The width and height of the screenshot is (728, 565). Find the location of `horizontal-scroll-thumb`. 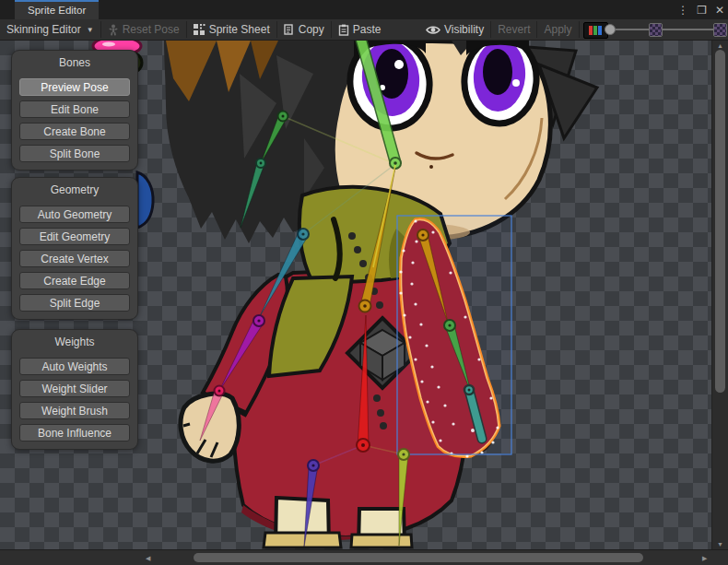

horizontal-scroll-thumb is located at coordinates (418, 558).